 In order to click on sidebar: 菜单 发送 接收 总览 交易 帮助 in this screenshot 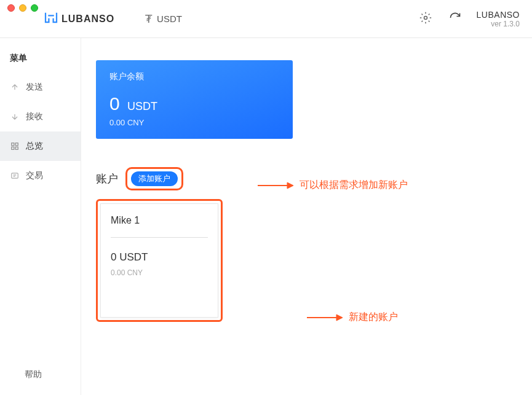, I will do `click(41, 216)`.